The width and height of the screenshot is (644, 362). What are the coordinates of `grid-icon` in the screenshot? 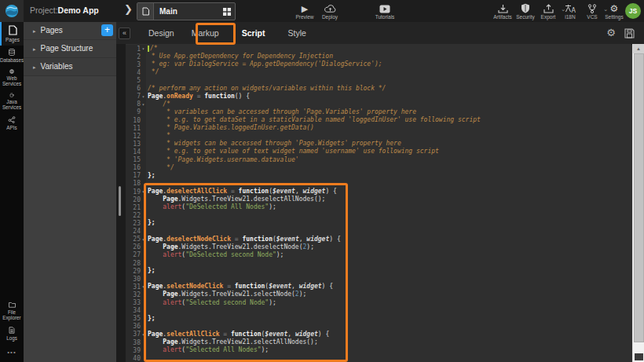 It's located at (227, 12).